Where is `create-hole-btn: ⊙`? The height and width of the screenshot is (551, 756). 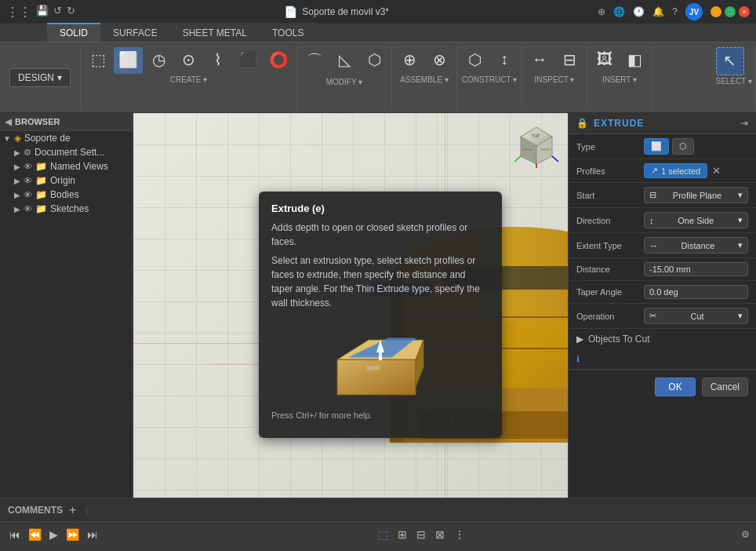 create-hole-btn: ⊙ is located at coordinates (188, 60).